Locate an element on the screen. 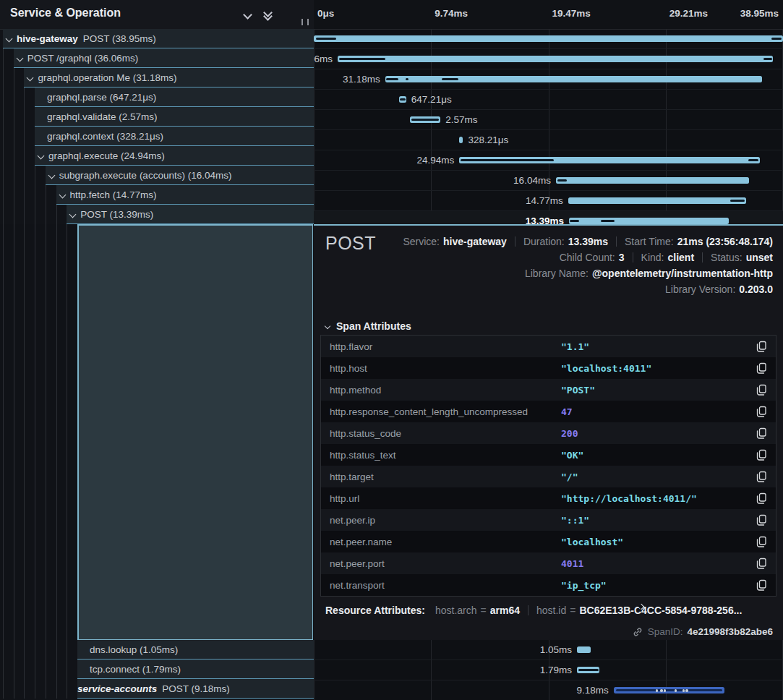 Image resolution: width=783 pixels, height=700 pixels. span-bar-row: 1.79ms is located at coordinates (548, 670).